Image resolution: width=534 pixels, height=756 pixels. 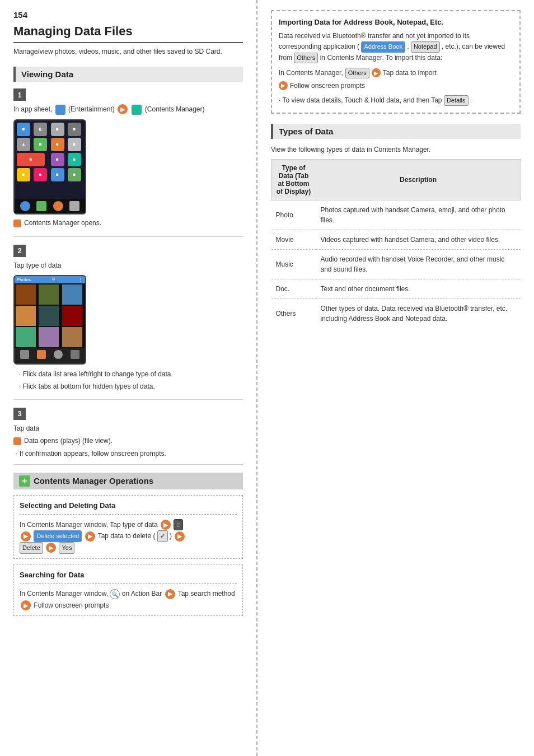 What do you see at coordinates (115, 594) in the screenshot?
I see `search-circle-icon: 🔍` at bounding box center [115, 594].